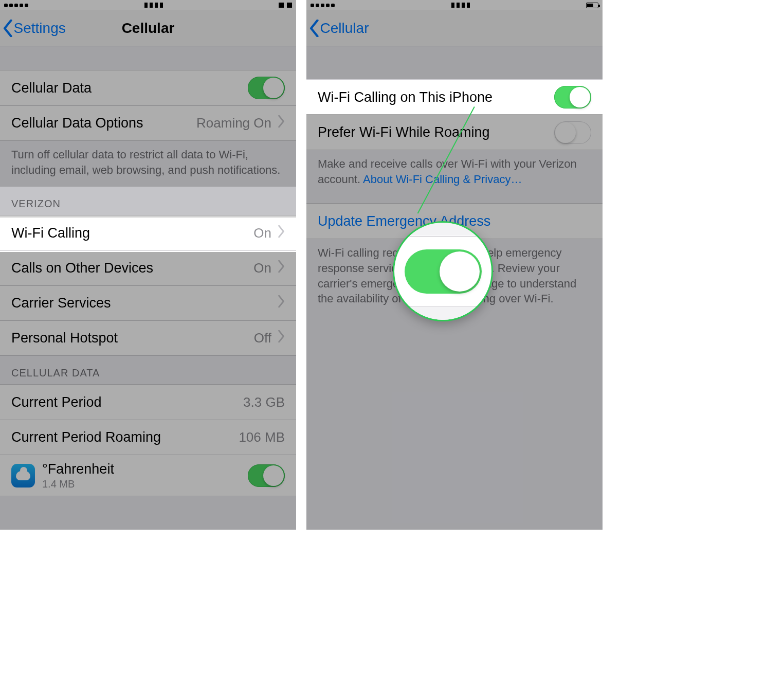 The width and height of the screenshot is (784, 686). Describe the element at coordinates (65, 338) in the screenshot. I see `personal-hotspot-label: Personal Hotspot` at that location.